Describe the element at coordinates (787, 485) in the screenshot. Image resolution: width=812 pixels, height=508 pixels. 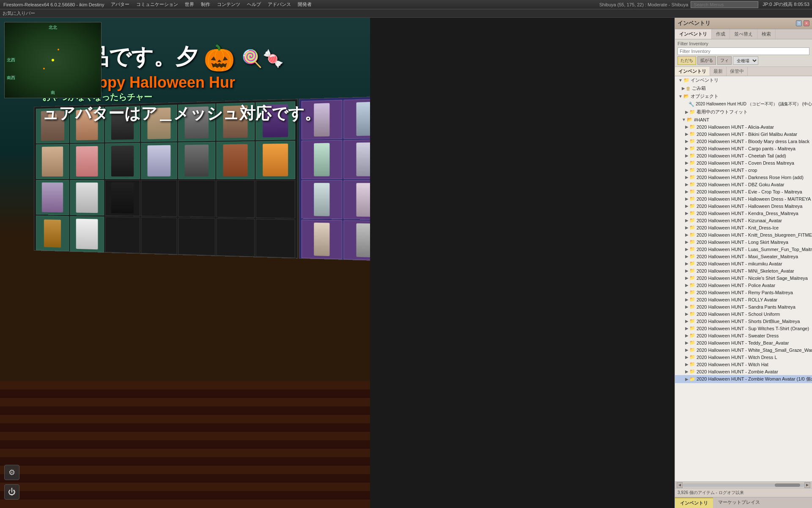
I see `scrollbar-thumb` at that location.